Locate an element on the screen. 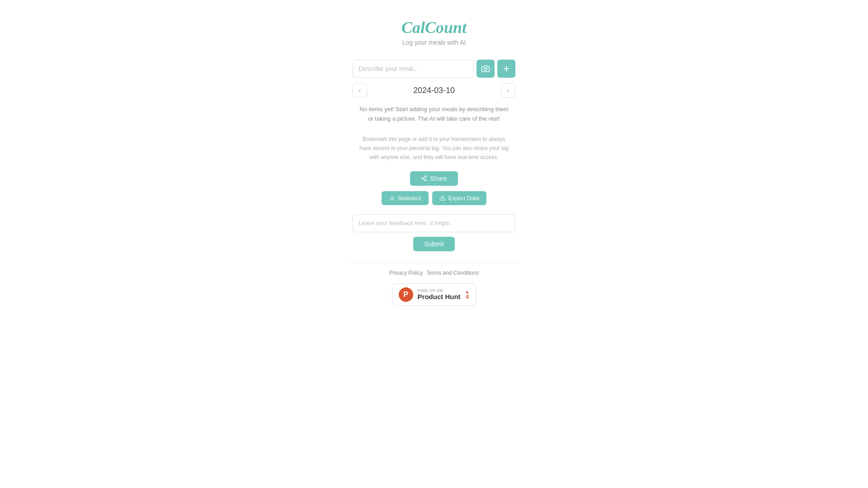 The height and width of the screenshot is (488, 868). export-data-label: Export Data is located at coordinates (464, 198).